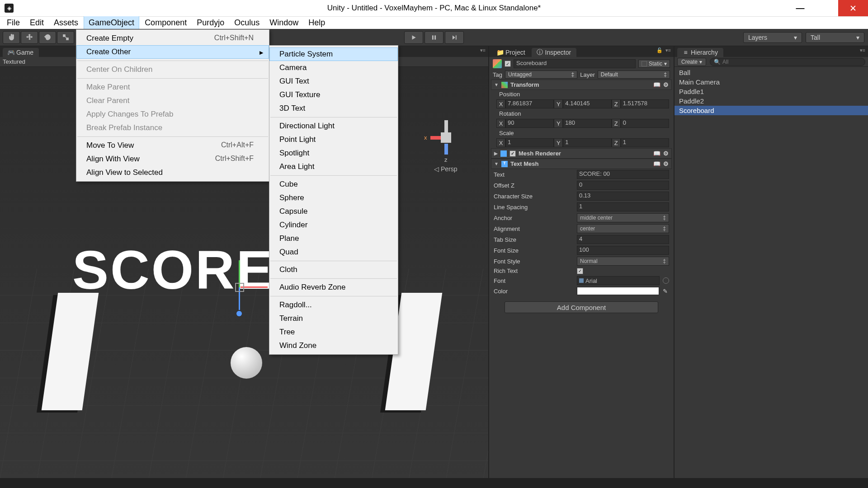  I want to click on hierarchy-item-paddle2: Paddle2, so click(771, 101).